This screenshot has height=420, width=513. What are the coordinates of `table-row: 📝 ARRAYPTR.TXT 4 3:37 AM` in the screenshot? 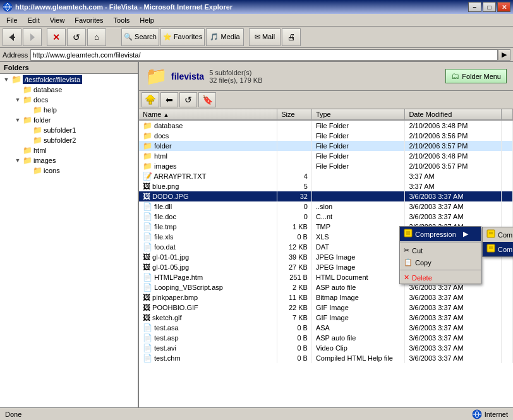 It's located at (326, 176).